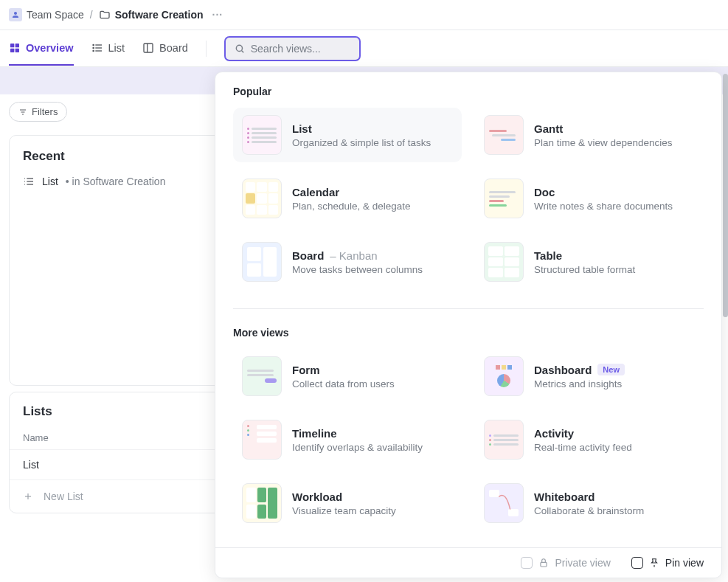 Image resolution: width=728 pixels, height=582 pixels. Describe the element at coordinates (165, 49) in the screenshot. I see `tab-board: Board` at that location.